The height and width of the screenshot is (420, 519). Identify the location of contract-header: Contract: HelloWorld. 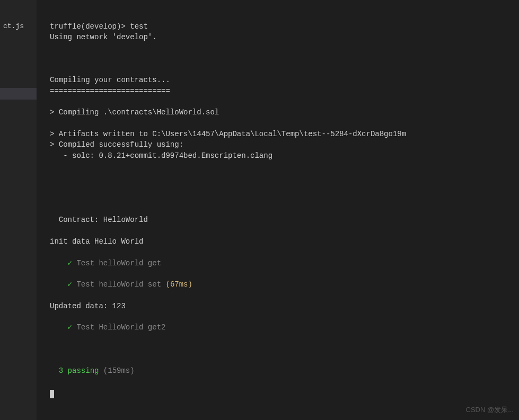
(279, 220).